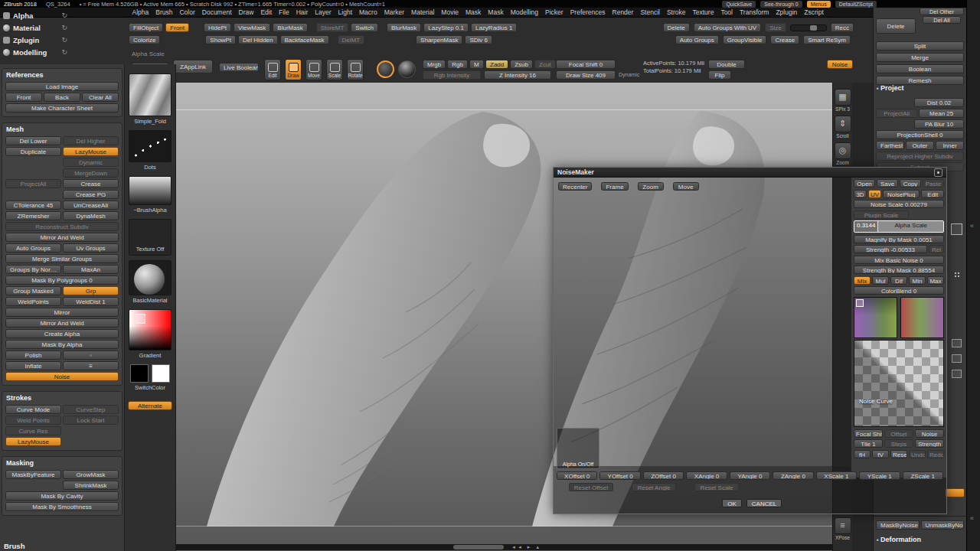  I want to click on group-masked-button: Group Masked, so click(34, 291).